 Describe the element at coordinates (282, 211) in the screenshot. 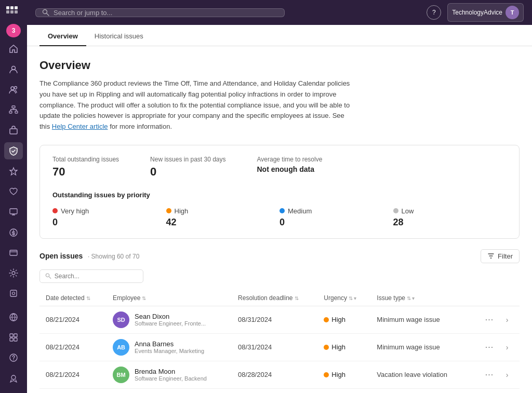

I see `priority-dot` at that location.